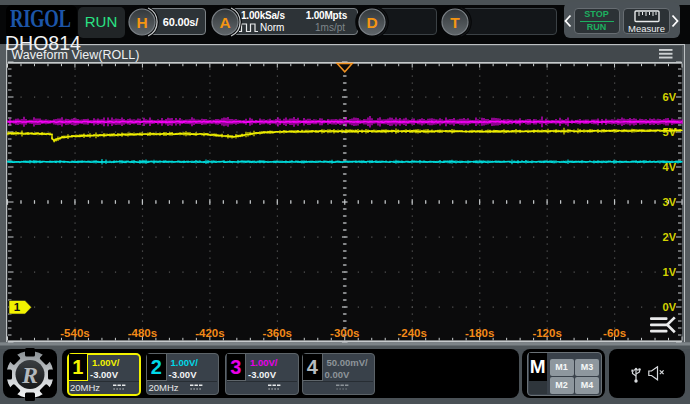 The width and height of the screenshot is (690, 404). I want to click on svg-text: 2V, so click(670, 237).